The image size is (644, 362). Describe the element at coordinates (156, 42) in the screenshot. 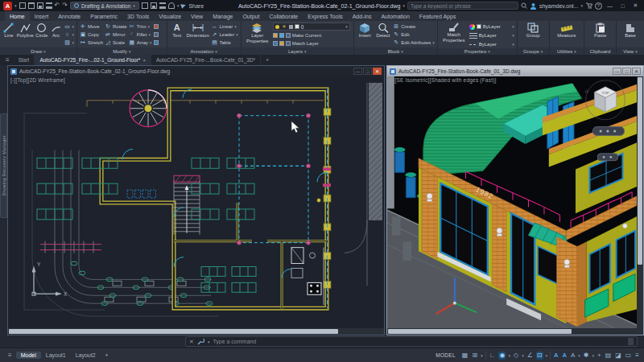

I see `offset-button` at that location.